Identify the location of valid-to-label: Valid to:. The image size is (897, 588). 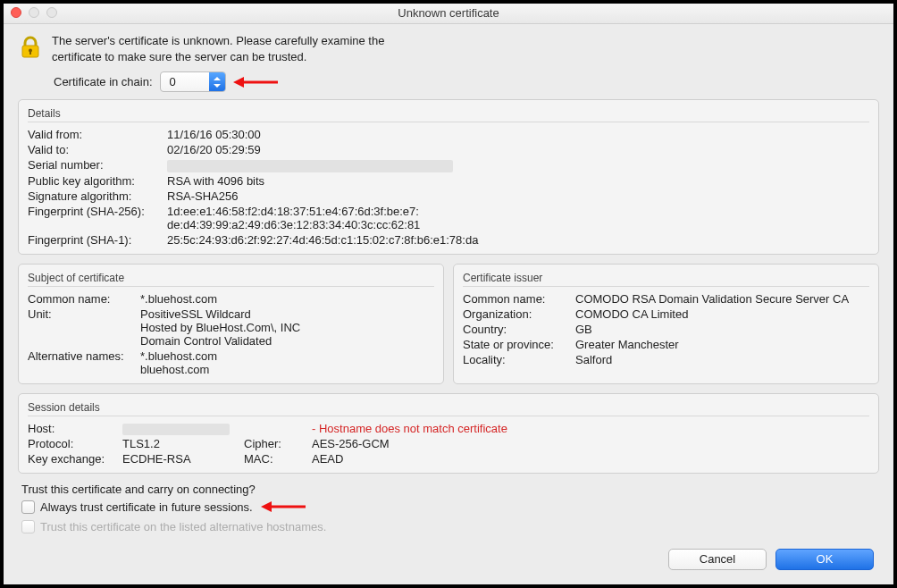
(95, 150).